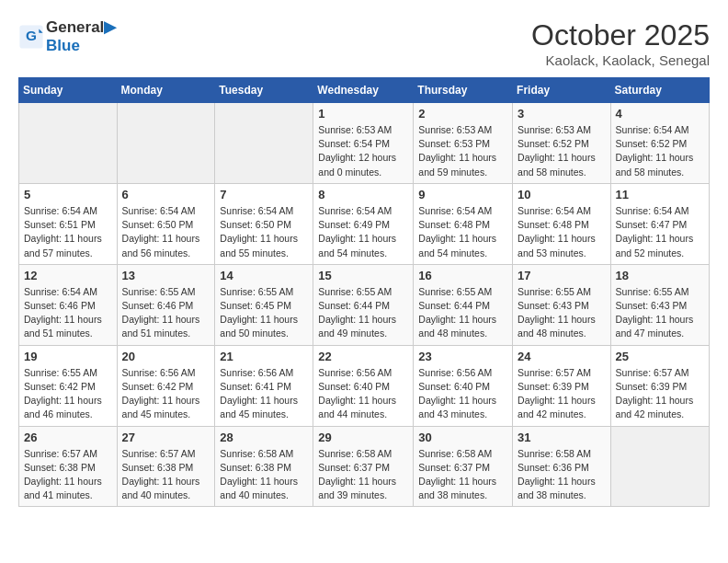 This screenshot has height=563, width=728. Describe the element at coordinates (660, 357) in the screenshot. I see `day-number: 25` at that location.